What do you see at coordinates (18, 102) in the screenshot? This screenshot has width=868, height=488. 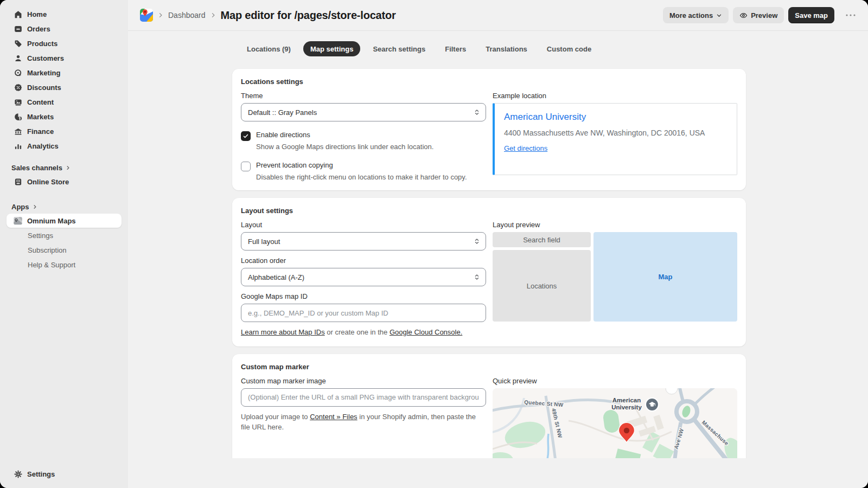 I see `image-icon` at bounding box center [18, 102].